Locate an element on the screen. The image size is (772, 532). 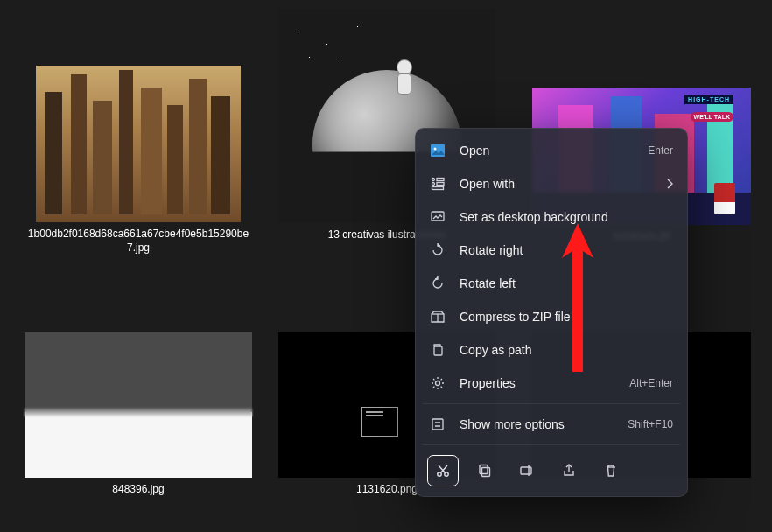
menu-item-copy-path: Copy as path is located at coordinates (551, 350).